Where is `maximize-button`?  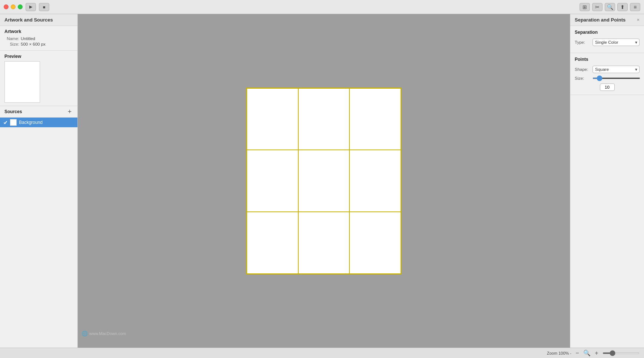 maximize-button is located at coordinates (20, 7).